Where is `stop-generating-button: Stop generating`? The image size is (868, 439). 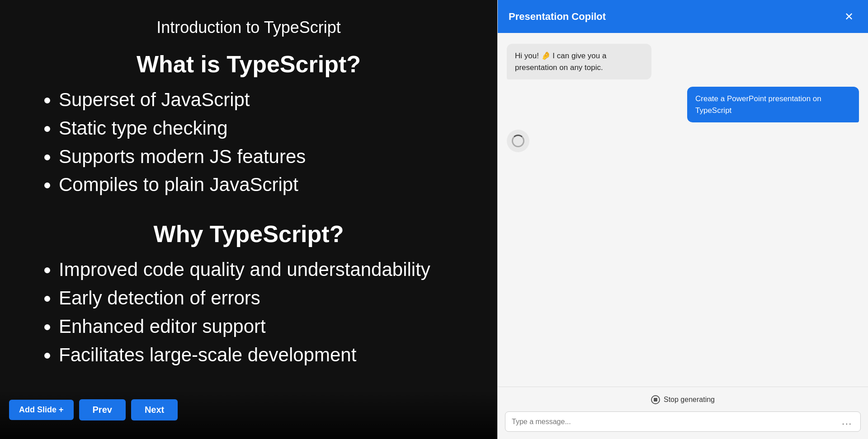
stop-generating-button: Stop generating is located at coordinates (683, 400).